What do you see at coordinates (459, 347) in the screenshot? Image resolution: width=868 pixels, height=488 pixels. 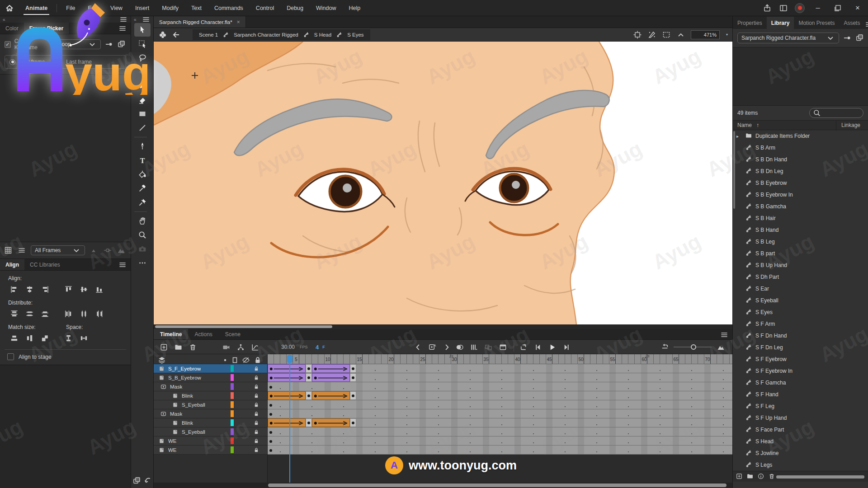 I see `onion-skin-icon` at bounding box center [459, 347].